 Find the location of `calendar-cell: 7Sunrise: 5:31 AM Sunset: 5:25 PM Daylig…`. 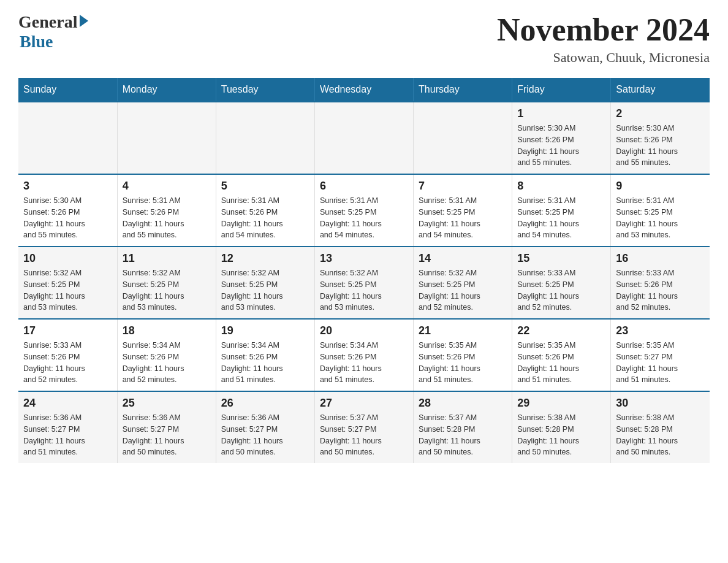

calendar-cell: 7Sunrise: 5:31 AM Sunset: 5:25 PM Daylig… is located at coordinates (463, 210).